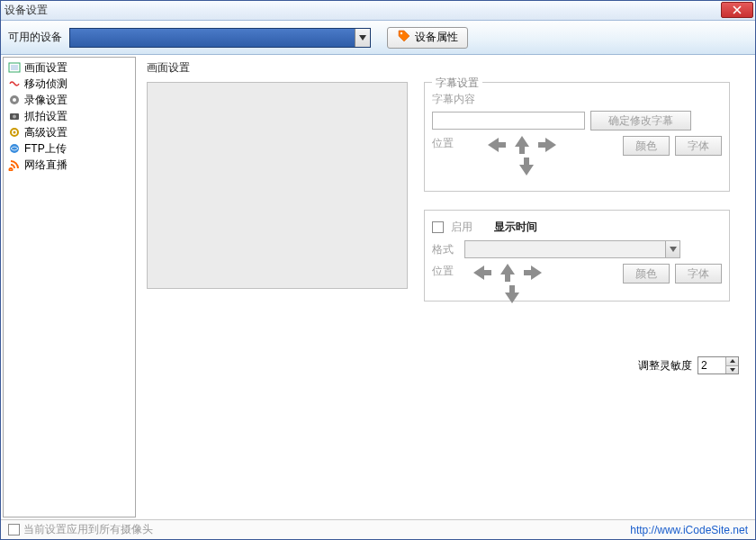 The image size is (756, 540). Describe the element at coordinates (46, 100) in the screenshot. I see `sidebar-item-label: 录像设置` at that location.